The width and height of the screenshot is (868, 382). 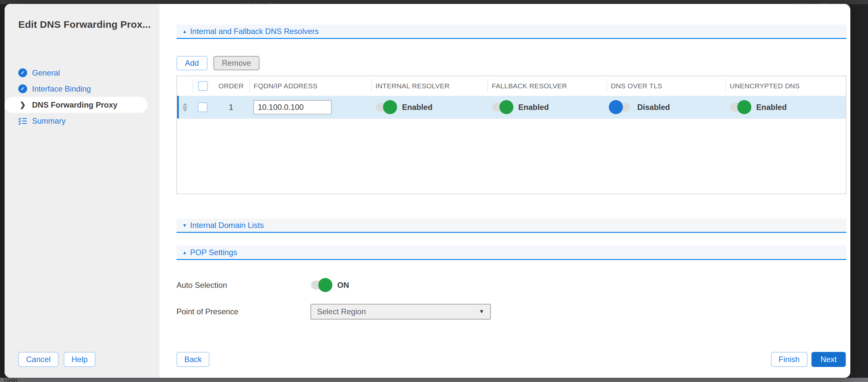 What do you see at coordinates (512, 226) in the screenshot?
I see `section-header-internal-domain-lists: ▼ Internal Domain Lists` at bounding box center [512, 226].